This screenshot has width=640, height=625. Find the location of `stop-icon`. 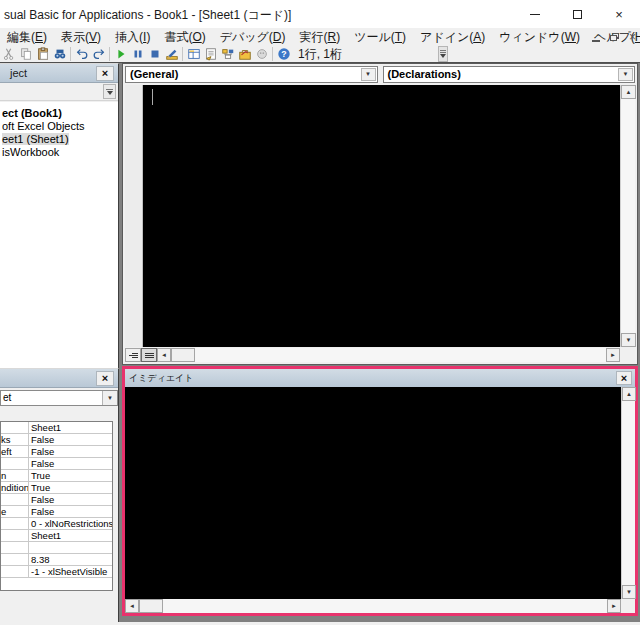

stop-icon is located at coordinates (154, 54).